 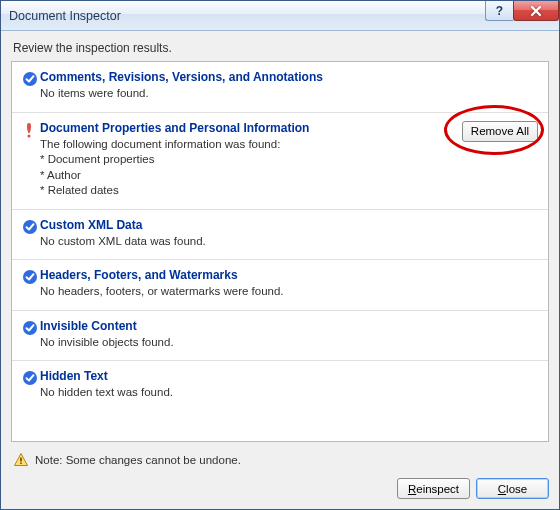 What do you see at coordinates (280, 488) in the screenshot?
I see `dialog-button-row: Reinspect Close` at bounding box center [280, 488].